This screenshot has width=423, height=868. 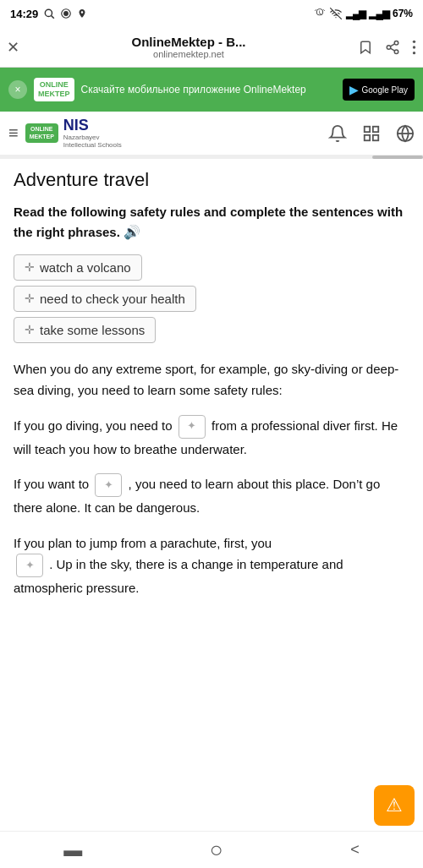 I want to click on record-icon, so click(x=66, y=14).